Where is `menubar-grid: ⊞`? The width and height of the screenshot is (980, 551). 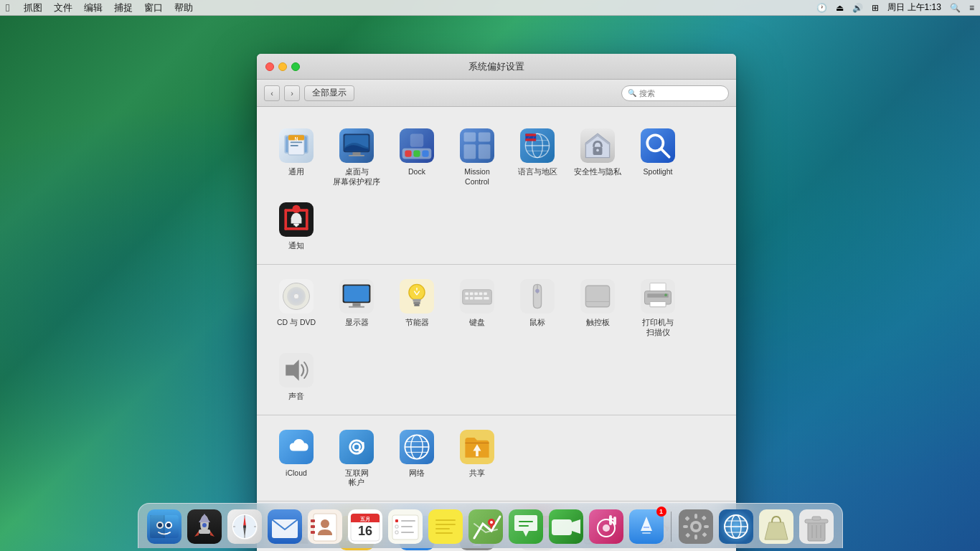
menubar-grid: ⊞ is located at coordinates (875, 8).